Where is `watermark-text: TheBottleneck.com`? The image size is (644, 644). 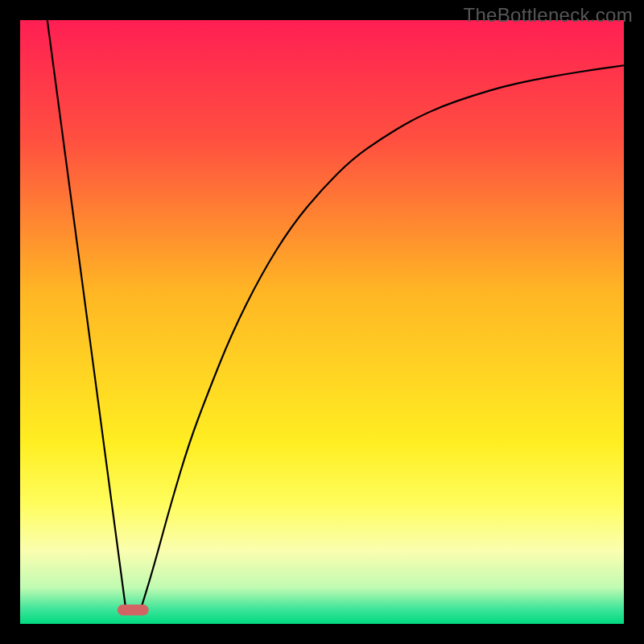 watermark-text: TheBottleneck.com is located at coordinates (547, 15).